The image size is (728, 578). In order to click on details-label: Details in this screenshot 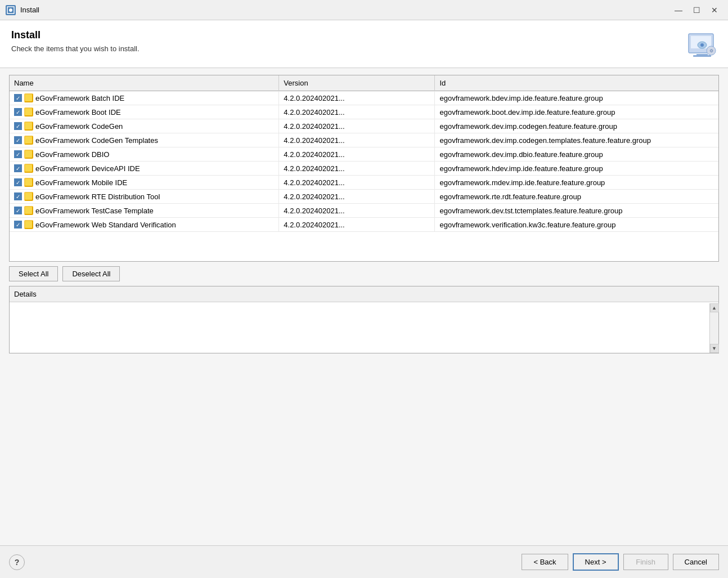, I will do `click(364, 294)`.